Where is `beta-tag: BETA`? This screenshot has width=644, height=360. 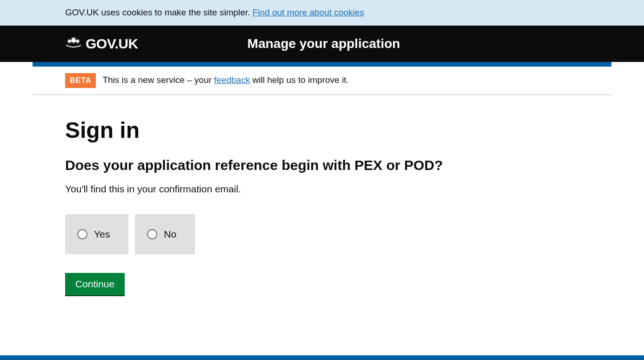
beta-tag: BETA is located at coordinates (80, 81).